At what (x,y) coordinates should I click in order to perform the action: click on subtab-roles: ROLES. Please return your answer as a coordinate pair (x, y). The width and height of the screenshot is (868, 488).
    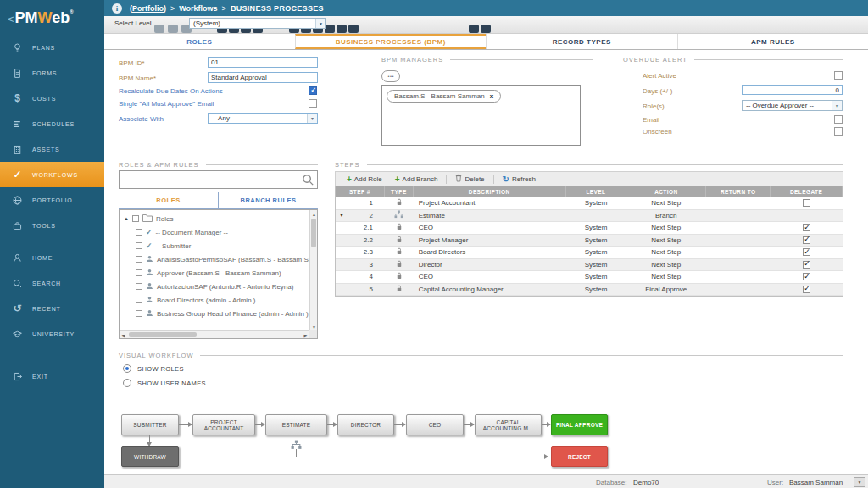
    Looking at the image, I should click on (168, 200).